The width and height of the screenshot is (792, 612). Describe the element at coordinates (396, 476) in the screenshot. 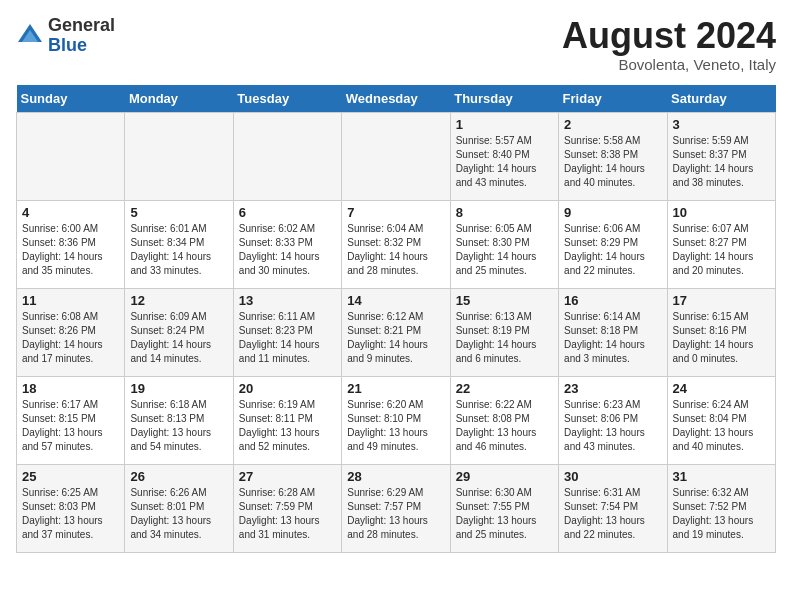

I see `day-number: 28` at that location.